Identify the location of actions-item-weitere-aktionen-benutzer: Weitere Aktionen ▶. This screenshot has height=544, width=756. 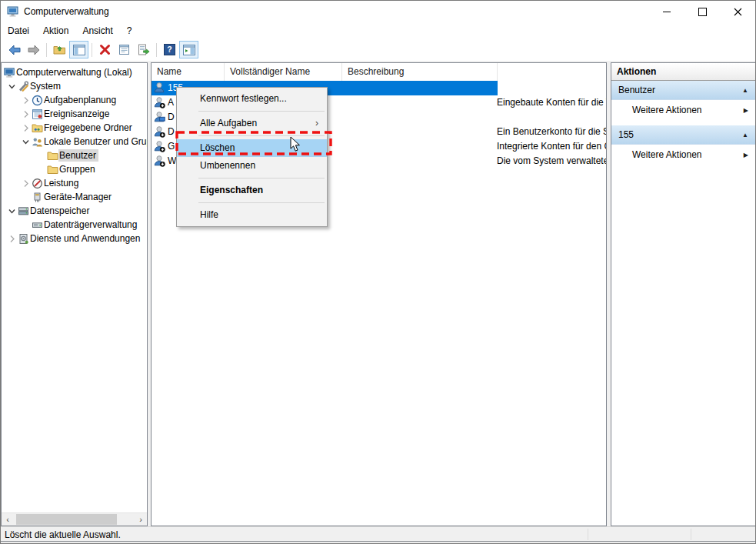
(683, 110).